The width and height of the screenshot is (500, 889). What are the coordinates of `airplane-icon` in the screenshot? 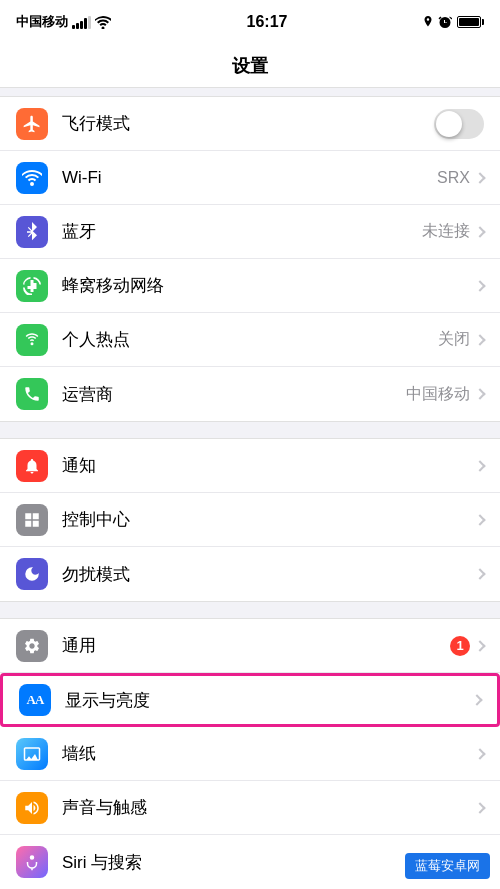 It's located at (32, 124).